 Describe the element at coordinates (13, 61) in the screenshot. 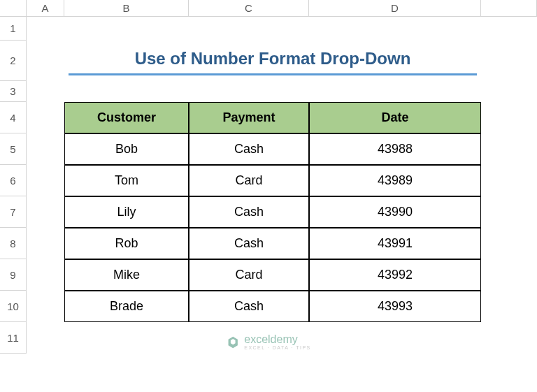

I see `row-header-2: 2` at that location.